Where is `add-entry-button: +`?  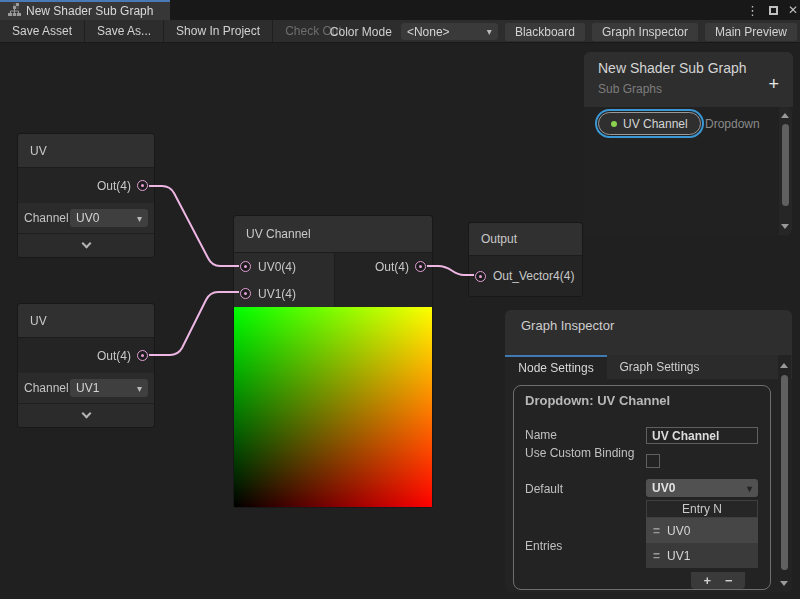
add-entry-button: + is located at coordinates (707, 580).